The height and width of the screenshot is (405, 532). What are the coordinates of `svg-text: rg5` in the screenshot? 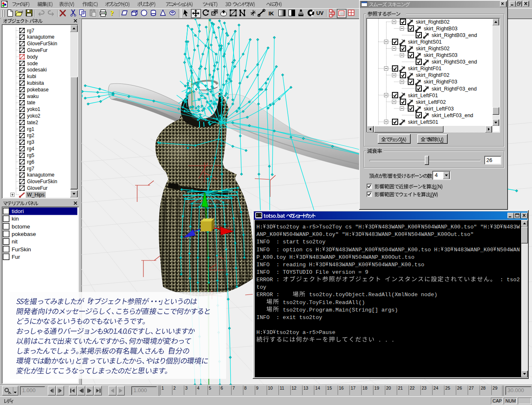 It's located at (31, 155).